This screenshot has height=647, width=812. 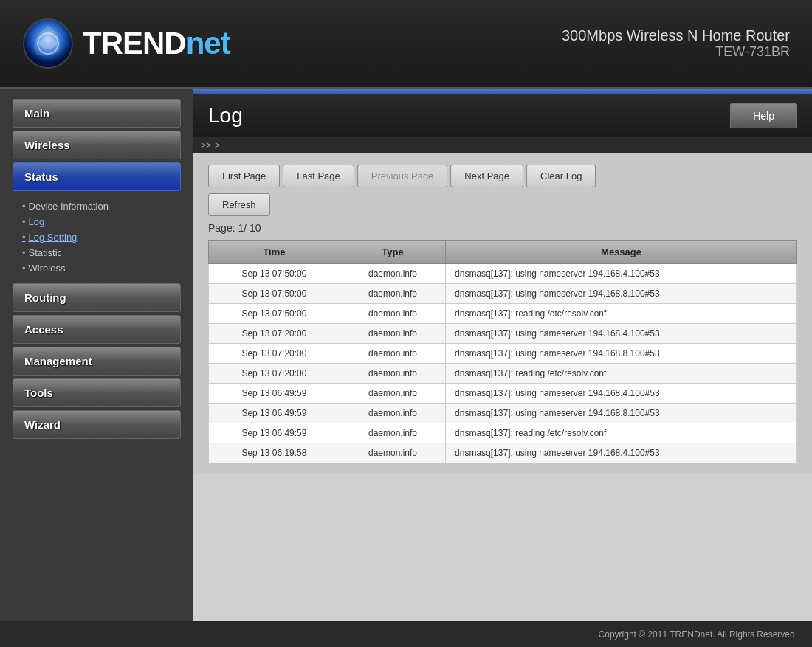 What do you see at coordinates (487, 176) in the screenshot?
I see `next-page-button: Next Page` at bounding box center [487, 176].